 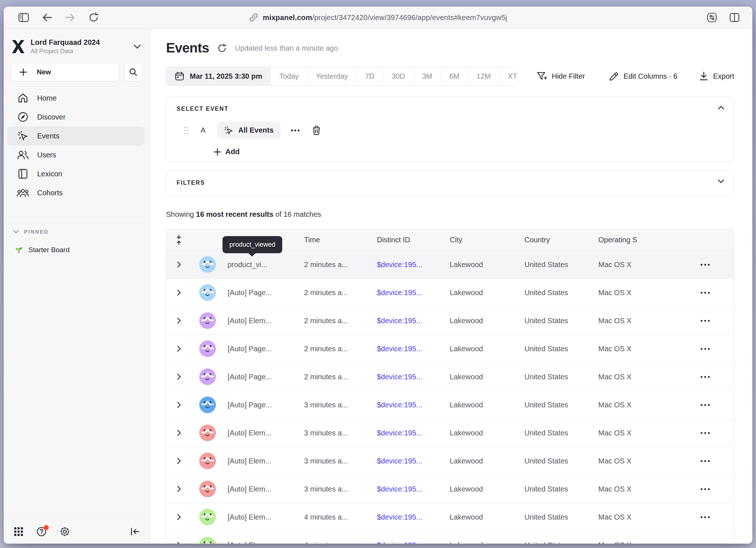 I want to click on export-button: Export, so click(x=717, y=76).